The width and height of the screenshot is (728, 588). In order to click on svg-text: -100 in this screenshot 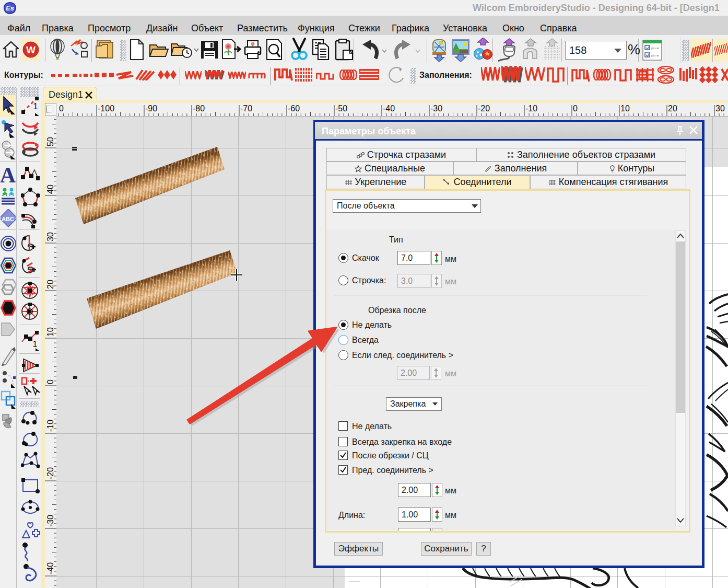, I will do `click(106, 109)`.